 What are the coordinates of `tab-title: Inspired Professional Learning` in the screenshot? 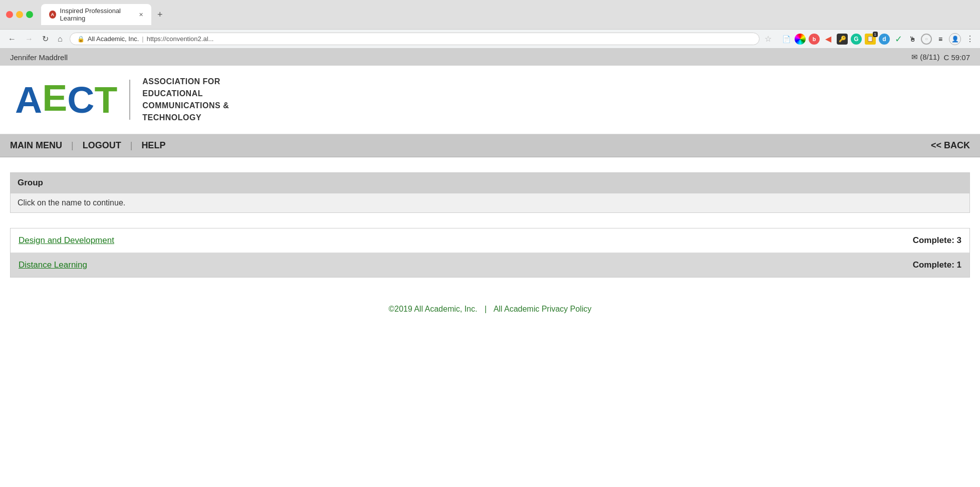 It's located at (97, 15).